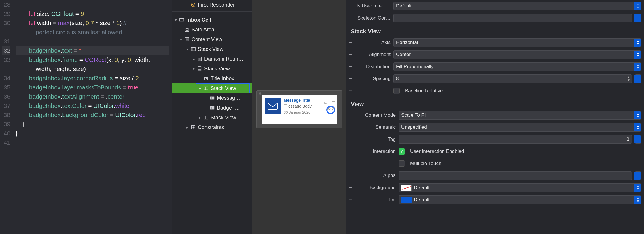  I want to click on alpha-label: Alpha, so click(376, 176).